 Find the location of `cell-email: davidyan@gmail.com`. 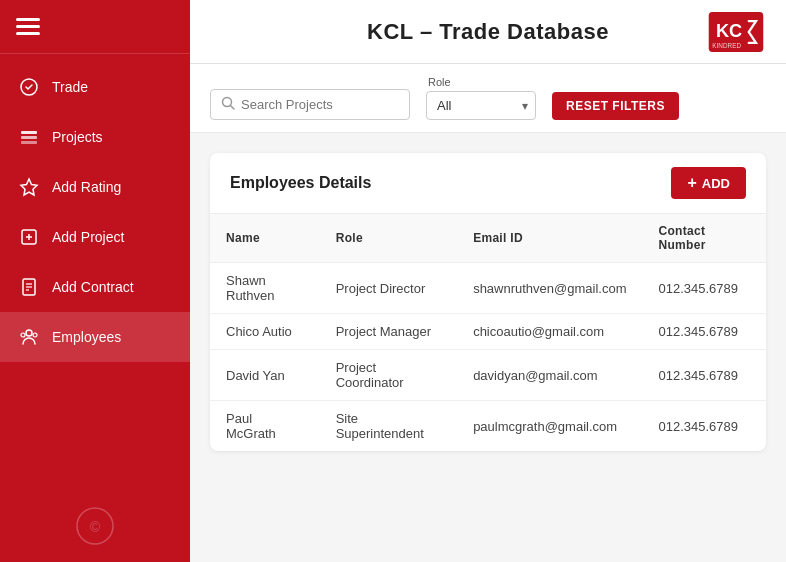

cell-email: davidyan@gmail.com is located at coordinates (550, 376).